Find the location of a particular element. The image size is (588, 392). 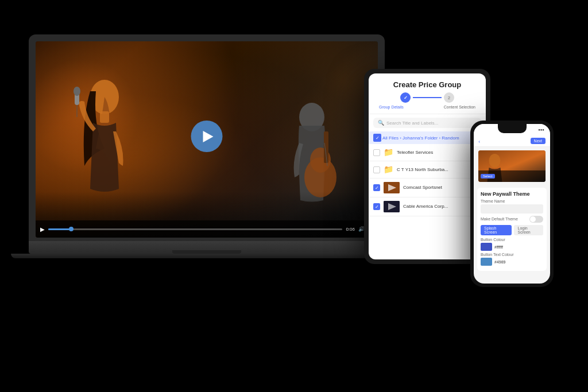

back-icon: ‹ is located at coordinates (479, 141).